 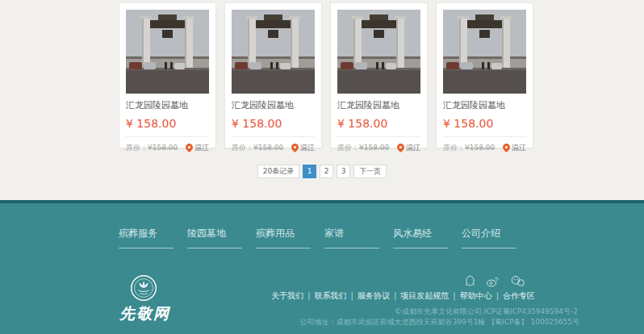 I want to click on social-icons, so click(x=496, y=281).